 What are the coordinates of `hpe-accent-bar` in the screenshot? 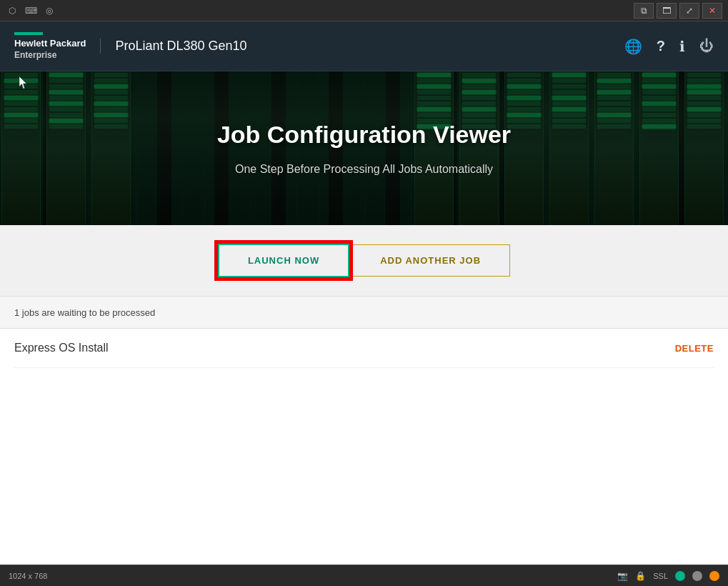 It's located at (29, 34).